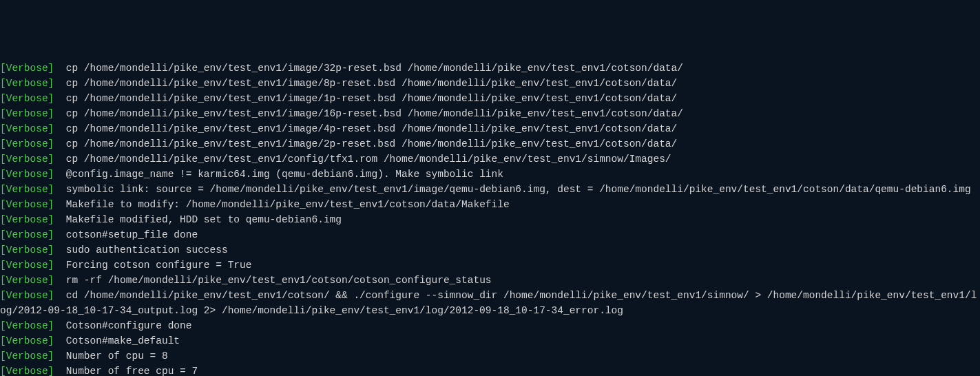  Describe the element at coordinates (125, 370) in the screenshot. I see `log-message: Number of free cpu = 7` at that location.